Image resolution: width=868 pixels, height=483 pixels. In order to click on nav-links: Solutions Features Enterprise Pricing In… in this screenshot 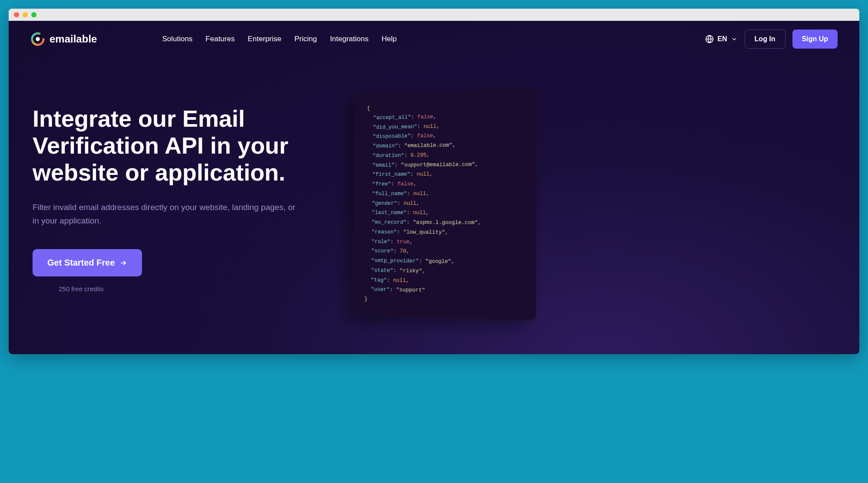, I will do `click(279, 39)`.